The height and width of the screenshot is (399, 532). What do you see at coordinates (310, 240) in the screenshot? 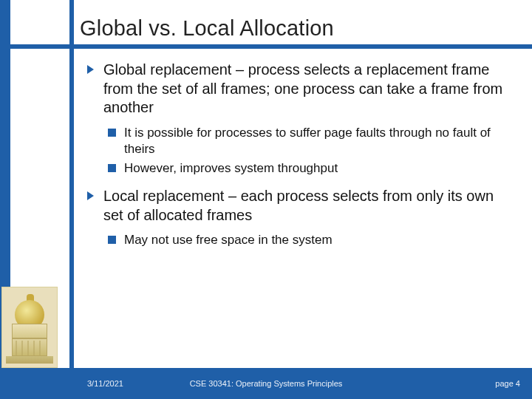
I see `bullet-level2: May not use free space in the system` at bounding box center [310, 240].